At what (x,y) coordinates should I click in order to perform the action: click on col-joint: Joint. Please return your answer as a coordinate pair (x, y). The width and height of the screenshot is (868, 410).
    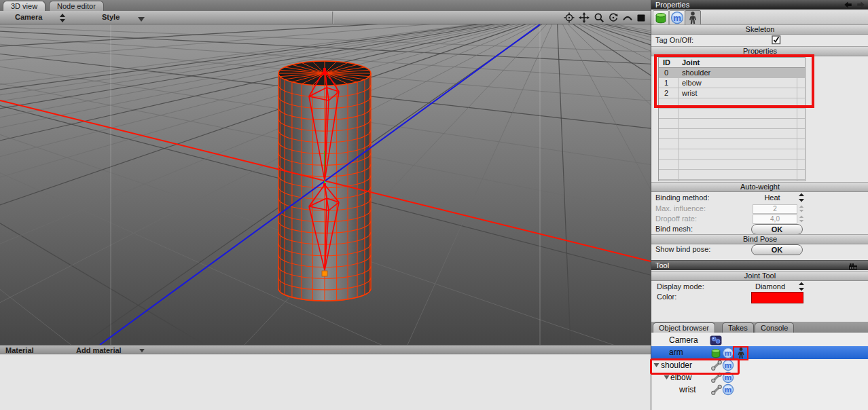
    Looking at the image, I should click on (691, 62).